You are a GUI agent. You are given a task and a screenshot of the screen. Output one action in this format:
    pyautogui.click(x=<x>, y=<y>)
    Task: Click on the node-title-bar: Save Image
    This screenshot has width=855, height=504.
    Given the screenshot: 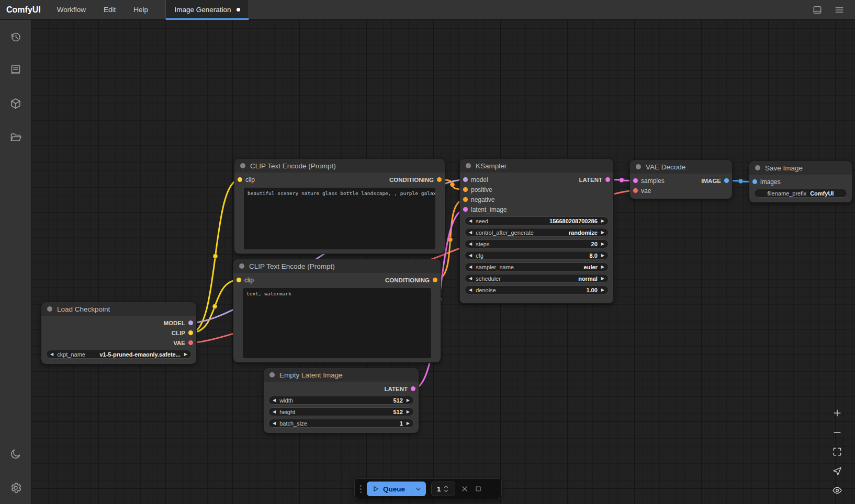 What is the action you would take?
    pyautogui.click(x=801, y=168)
    